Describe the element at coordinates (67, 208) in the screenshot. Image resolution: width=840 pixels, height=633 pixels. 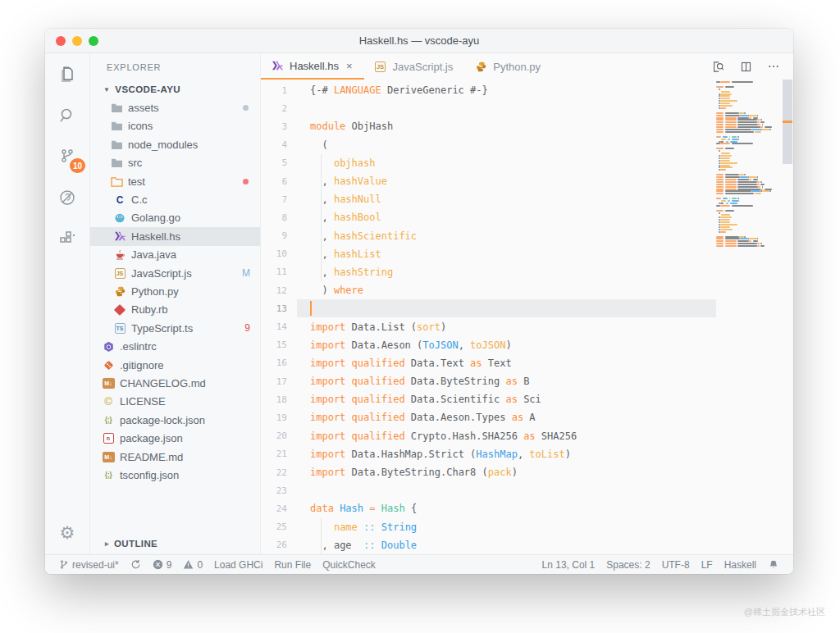
I see `activity-debug-button` at that location.